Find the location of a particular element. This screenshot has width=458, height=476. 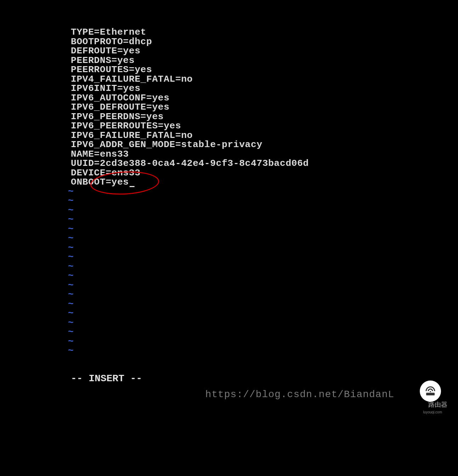

config-line: PEERDNS=yes is located at coordinates (264, 61).